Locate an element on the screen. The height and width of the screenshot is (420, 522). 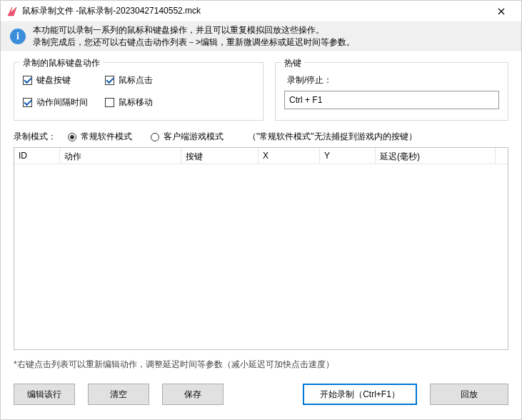
start-record-button: 开始录制（Ctrl+F1） is located at coordinates (360, 394).